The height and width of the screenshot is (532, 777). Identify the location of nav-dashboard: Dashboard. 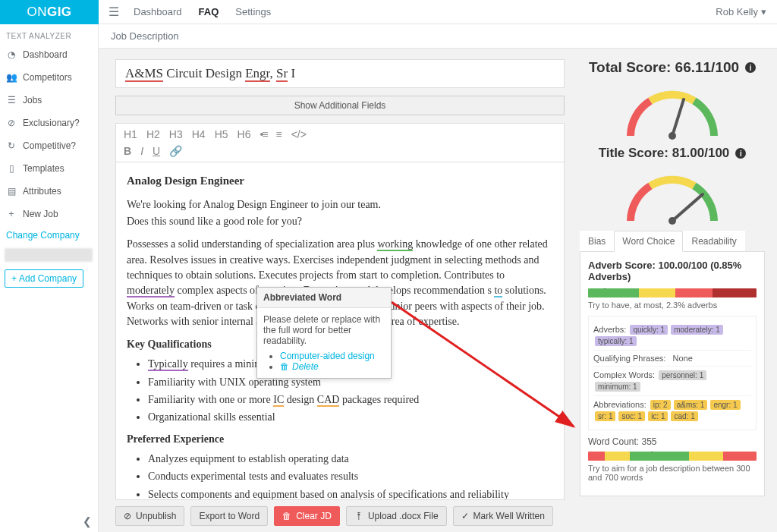
(158, 12).